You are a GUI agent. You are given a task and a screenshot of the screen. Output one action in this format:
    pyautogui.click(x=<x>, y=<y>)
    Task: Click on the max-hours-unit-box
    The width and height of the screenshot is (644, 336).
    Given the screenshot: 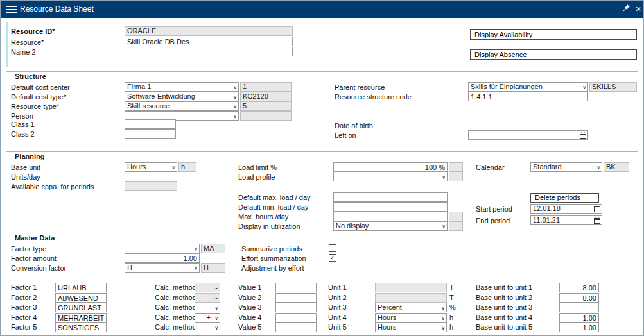 What is the action you would take?
    pyautogui.click(x=456, y=217)
    